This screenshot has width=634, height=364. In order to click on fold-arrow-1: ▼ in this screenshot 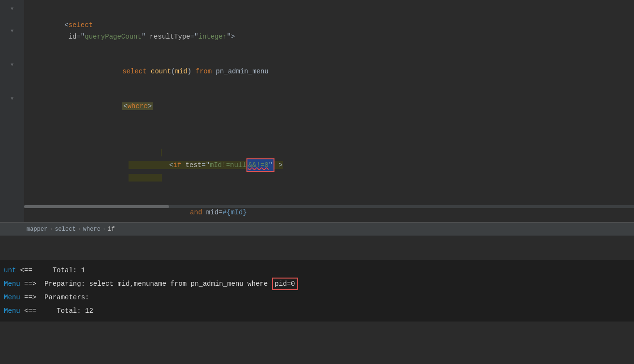, I will do `click(12, 9)`.